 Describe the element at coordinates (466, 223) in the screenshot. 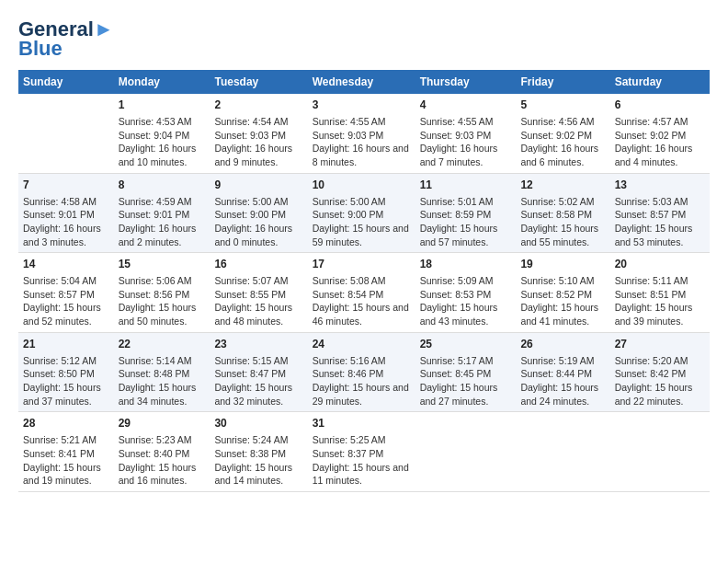

I see `cell-content: Sunrise: 5:01 AMSunset: 8:59 PMDaylight:…` at that location.